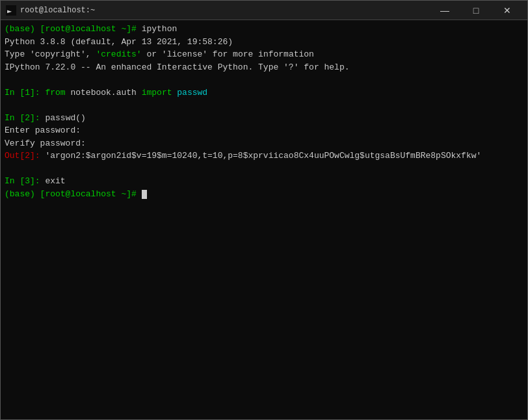 This screenshot has height=420, width=528. Describe the element at coordinates (264, 169) in the screenshot. I see `terminal-line-blank3` at that location.